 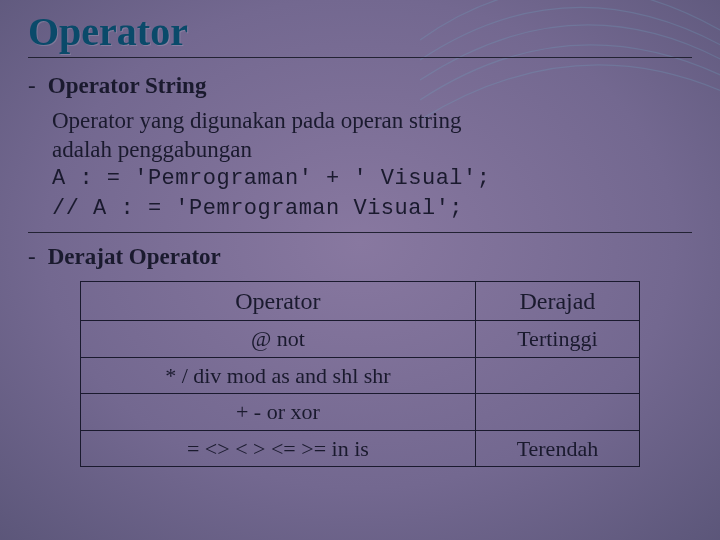 I want to click on table-header-row: Operator Derajad, so click(x=360, y=302).